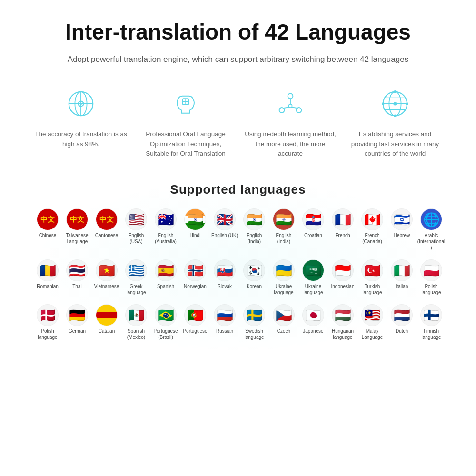  What do you see at coordinates (166, 238) in the screenshot?
I see `flag-label-english-au: English (Australia)` at bounding box center [166, 238].